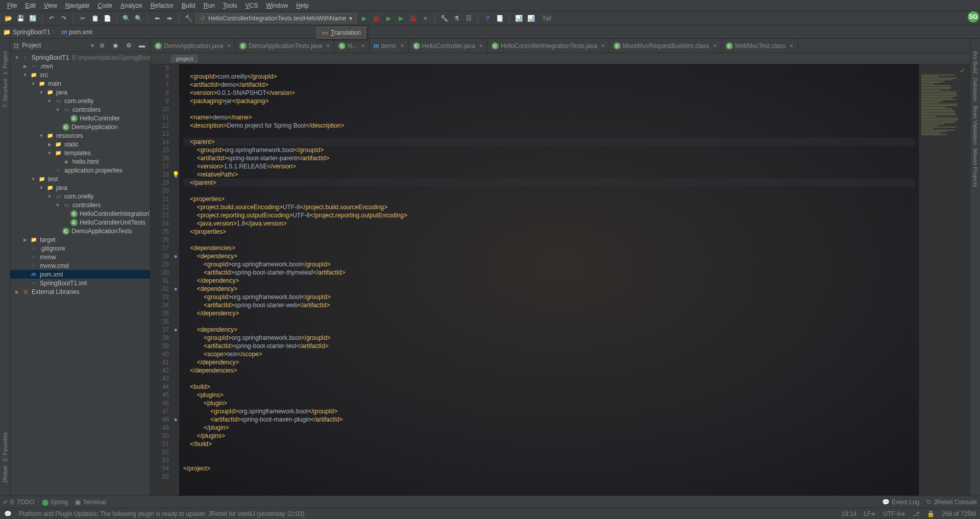  I want to click on tool-tab-jrebel: JRebel, so click(5, 475).